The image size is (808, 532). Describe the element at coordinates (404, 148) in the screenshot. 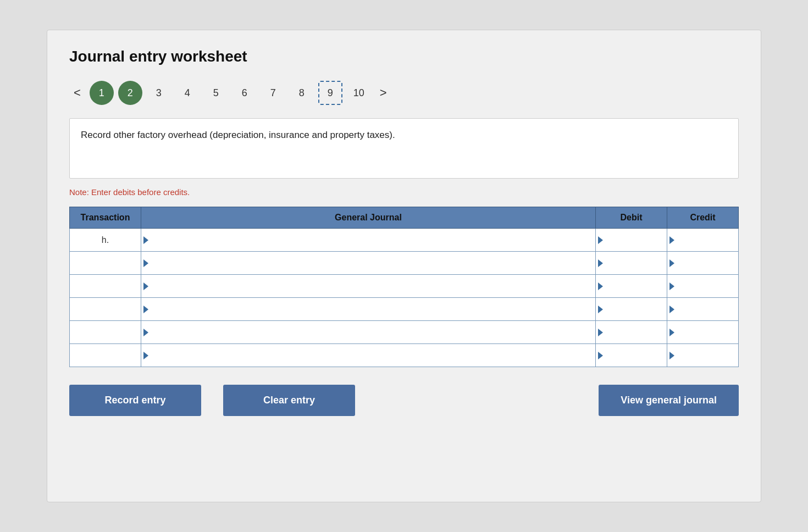

I see `description-box: Record other factory overhead (depreciat…` at that location.